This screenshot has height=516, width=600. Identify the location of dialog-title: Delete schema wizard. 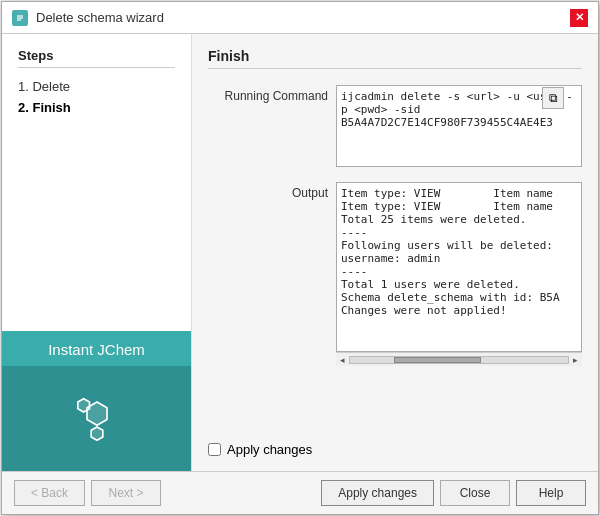
(100, 18).